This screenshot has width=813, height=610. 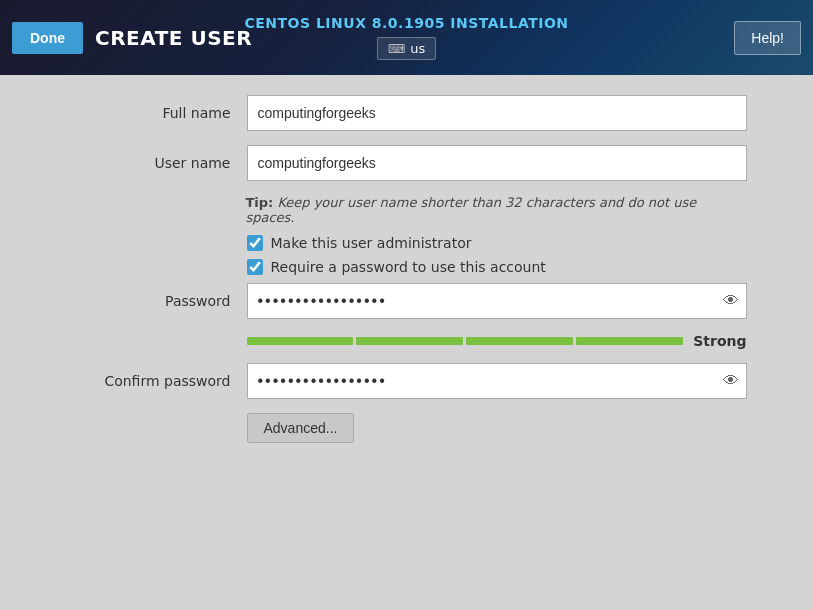 What do you see at coordinates (406, 38) in the screenshot?
I see `header-center: CENTOS LINUX 8.0.1905 INSTALLATION ⌨ us` at bounding box center [406, 38].